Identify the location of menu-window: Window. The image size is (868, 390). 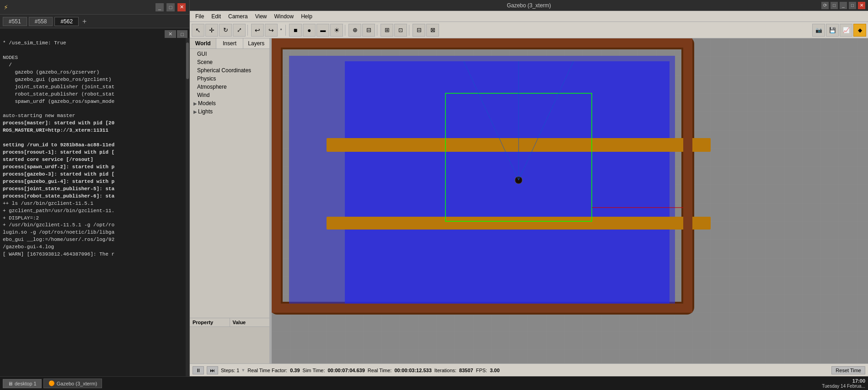
(284, 16).